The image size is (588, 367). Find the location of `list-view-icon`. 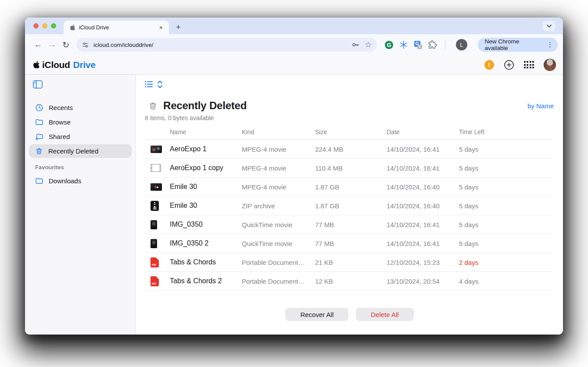

list-view-icon is located at coordinates (149, 84).